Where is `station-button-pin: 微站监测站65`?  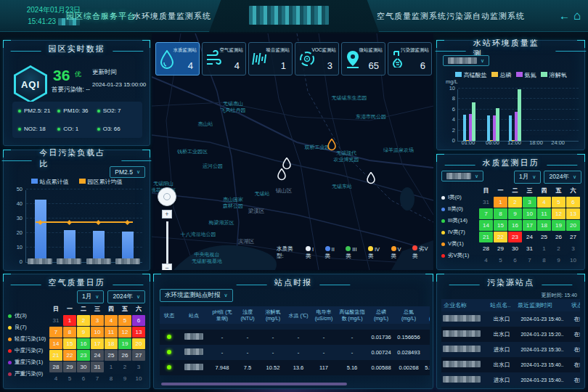 station-button-pin: 微站监测站65 is located at coordinates (363, 59).